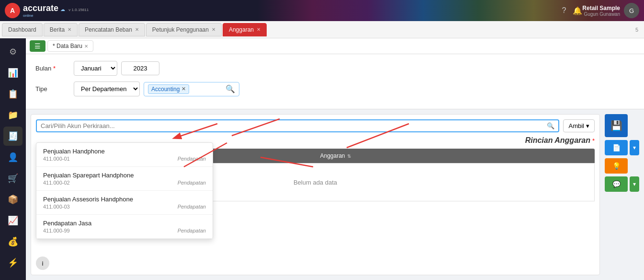 The width and height of the screenshot is (644, 280). Describe the element at coordinates (12, 11) in the screenshot. I see `logo-icon: A` at that location.